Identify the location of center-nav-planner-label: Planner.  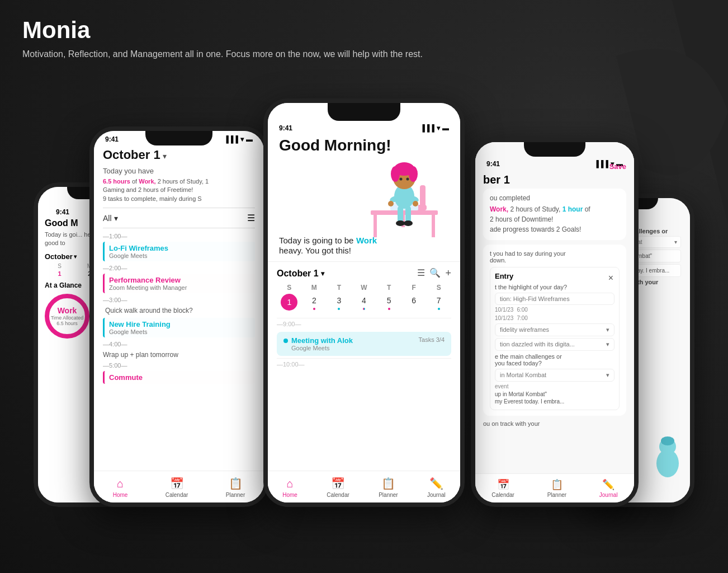
(388, 495).